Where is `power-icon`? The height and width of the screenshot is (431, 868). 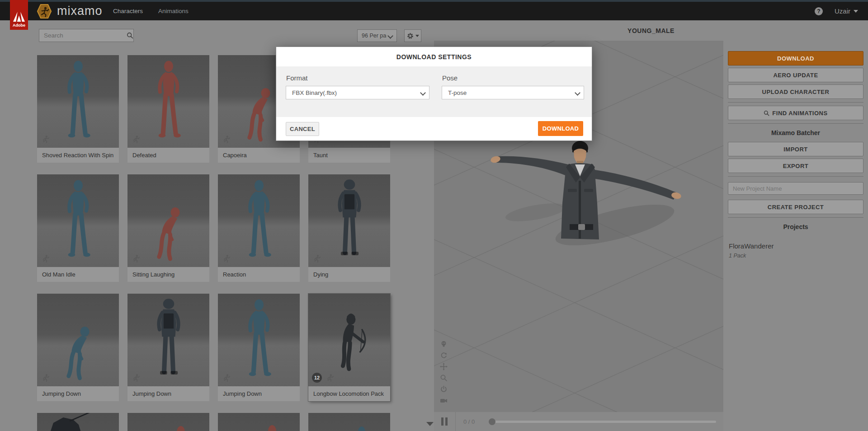
power-icon is located at coordinates (444, 389).